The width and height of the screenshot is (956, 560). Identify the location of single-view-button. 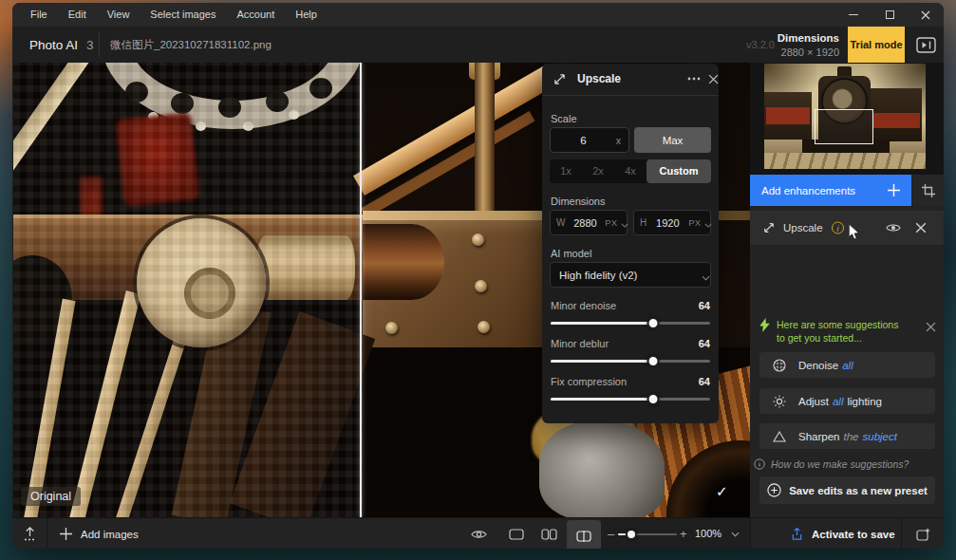
(516, 533).